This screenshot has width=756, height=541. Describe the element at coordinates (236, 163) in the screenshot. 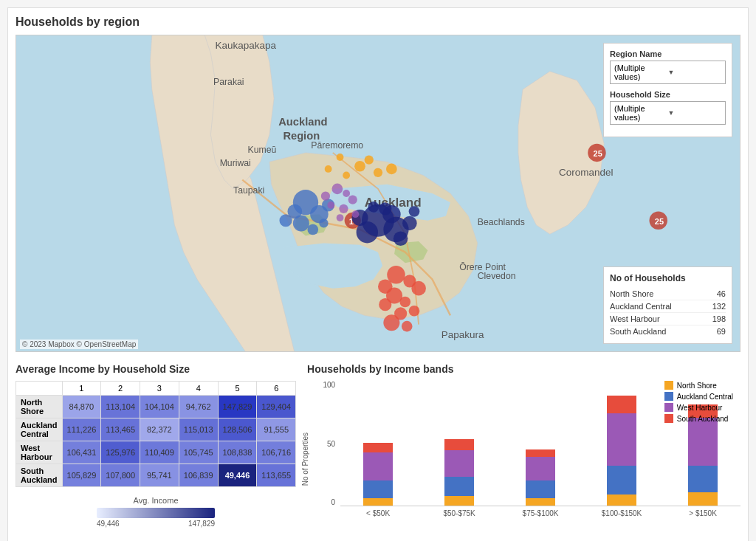

I see `svg-text: Muriwai` at that location.